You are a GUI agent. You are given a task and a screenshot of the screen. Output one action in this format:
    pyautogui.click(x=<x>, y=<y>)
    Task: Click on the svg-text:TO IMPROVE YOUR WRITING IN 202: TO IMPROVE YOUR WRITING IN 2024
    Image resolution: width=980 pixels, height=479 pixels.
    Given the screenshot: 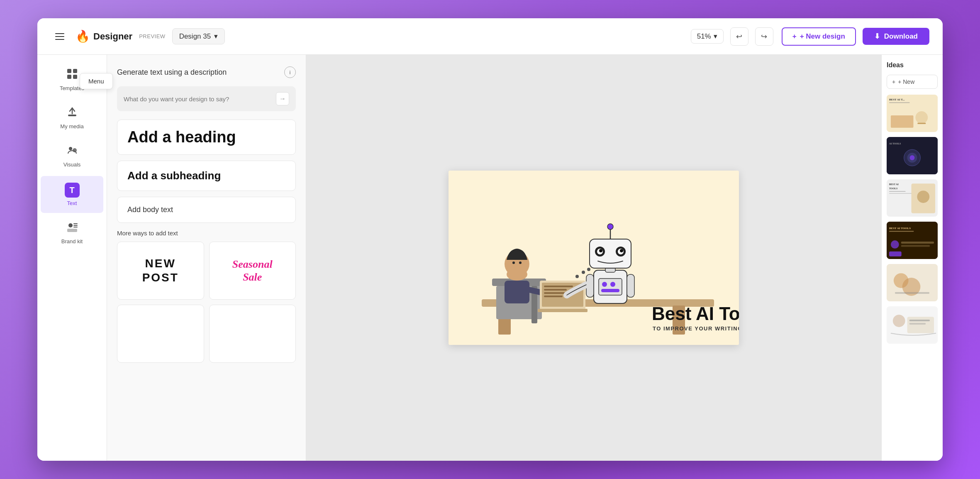 What is the action you would take?
    pyautogui.click(x=696, y=329)
    